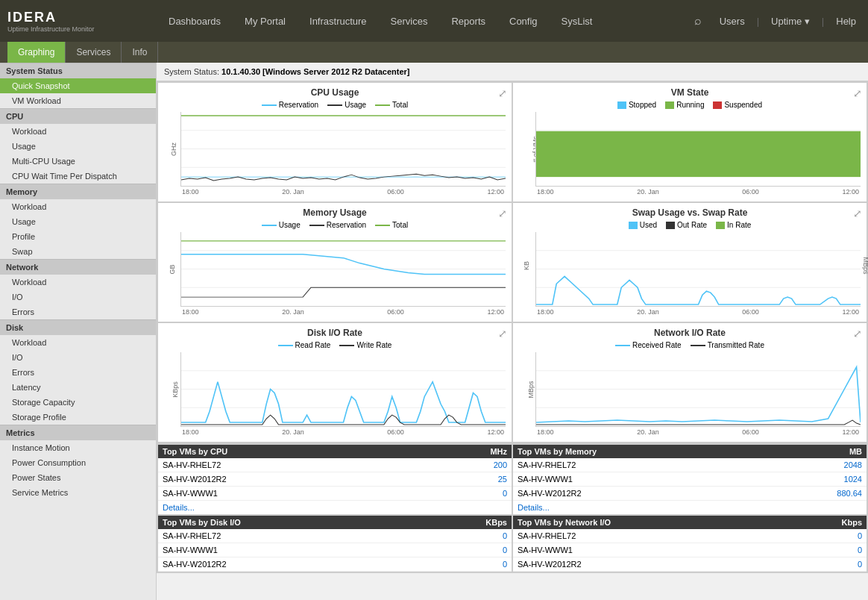 The width and height of the screenshot is (868, 600). What do you see at coordinates (690, 213) in the screenshot?
I see `swap-usage-title: Swap Usage vs. Swap Rate` at bounding box center [690, 213].